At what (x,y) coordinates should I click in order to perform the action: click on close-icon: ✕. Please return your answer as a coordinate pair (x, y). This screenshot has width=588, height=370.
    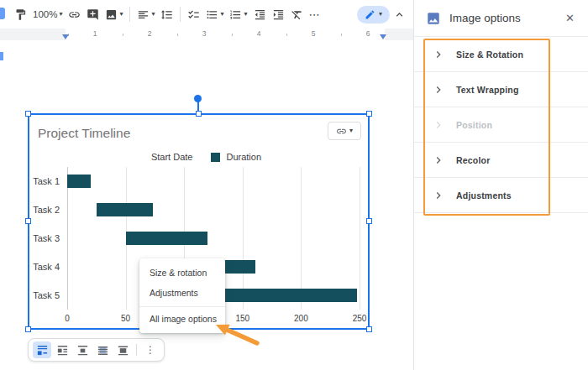
    Looking at the image, I should click on (570, 18).